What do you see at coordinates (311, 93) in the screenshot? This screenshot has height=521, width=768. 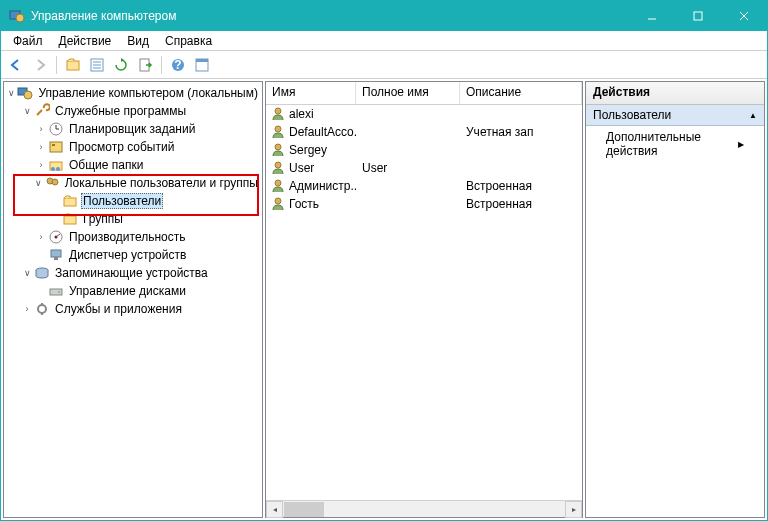 I see `col-name: Имя` at bounding box center [311, 93].